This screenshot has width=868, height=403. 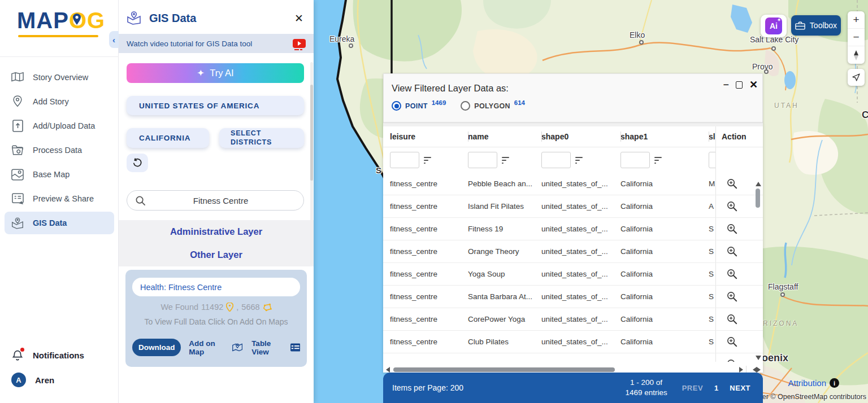 What do you see at coordinates (215, 73) in the screenshot?
I see `try-ai-button: ✦ Try AI` at bounding box center [215, 73].